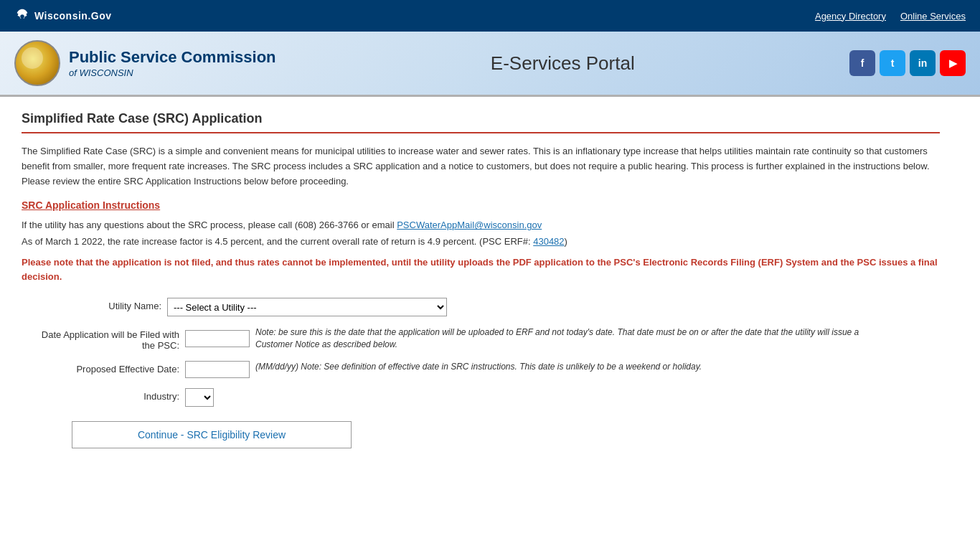 The image size is (980, 551). I want to click on twitter-icon: t, so click(892, 63).